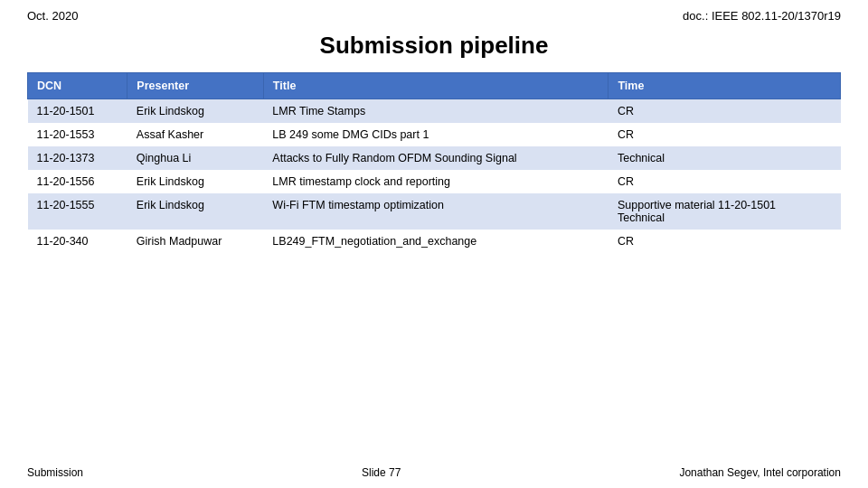  What do you see at coordinates (434, 87) in the screenshot?
I see `table-header-row: DCN Presenter Title Time` at bounding box center [434, 87].